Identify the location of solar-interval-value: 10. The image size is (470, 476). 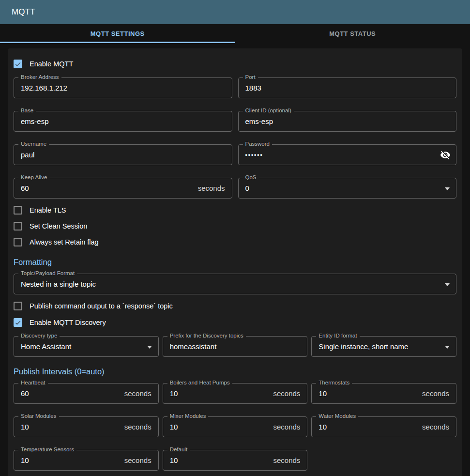
(25, 427).